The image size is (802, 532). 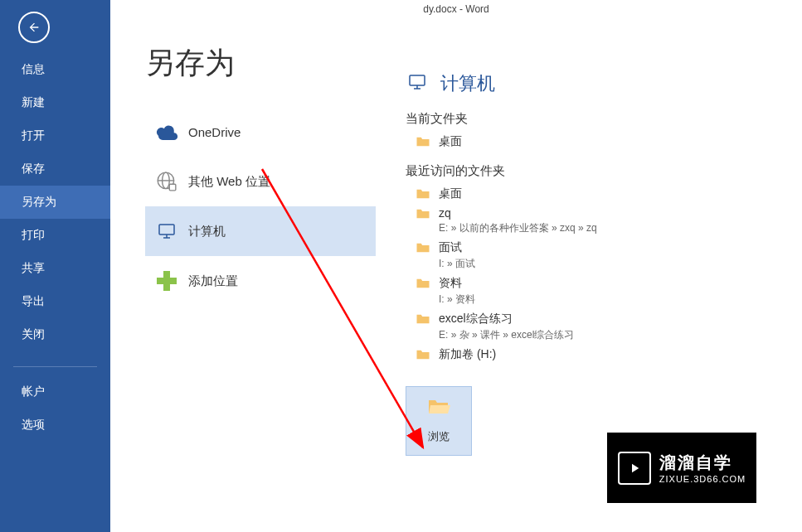 What do you see at coordinates (702, 479) in the screenshot?
I see `watermark-line2: ZIXUE.3D66.COM` at bounding box center [702, 479].